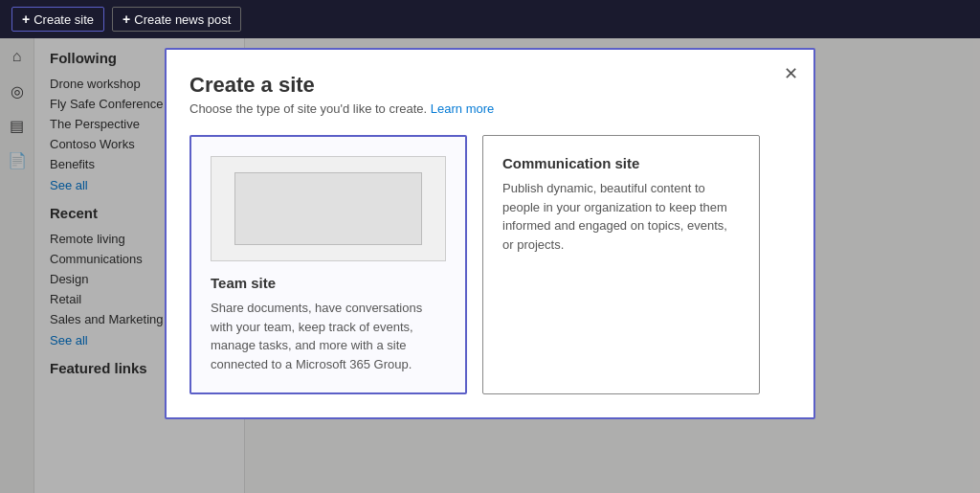  Describe the element at coordinates (182, 19) in the screenshot. I see `create-news-label: Create news post` at that location.